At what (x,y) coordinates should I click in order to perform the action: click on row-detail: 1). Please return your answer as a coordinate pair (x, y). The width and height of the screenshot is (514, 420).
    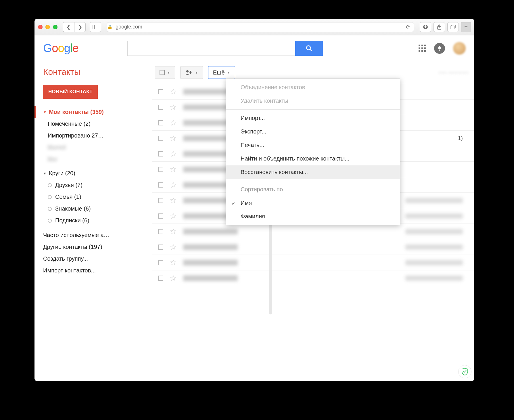
    Looking at the image, I should click on (460, 138).